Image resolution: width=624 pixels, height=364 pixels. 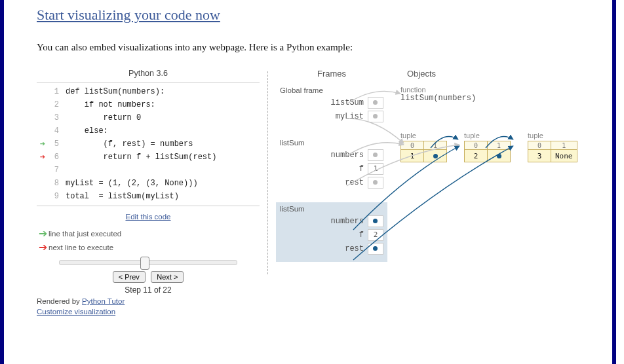 What do you see at coordinates (104, 301) in the screenshot?
I see `python-tutor-link: Python Tutor` at bounding box center [104, 301].